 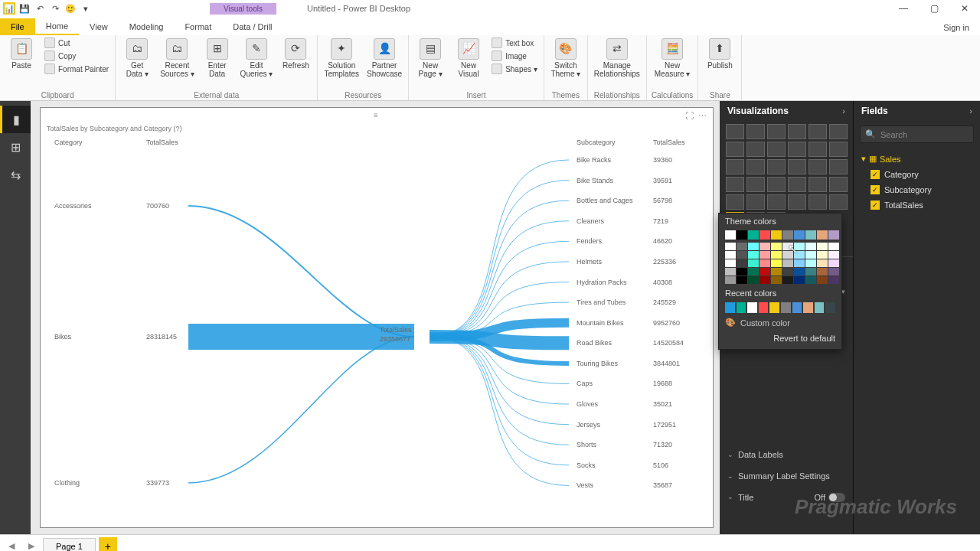 I want to click on sign-in-link: Sign in, so click(x=956, y=28).